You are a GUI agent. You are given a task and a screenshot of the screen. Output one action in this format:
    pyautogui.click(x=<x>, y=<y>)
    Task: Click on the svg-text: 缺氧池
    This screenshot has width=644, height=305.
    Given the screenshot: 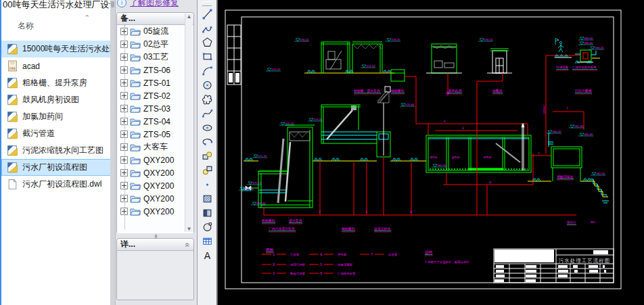 What is the action you would take?
    pyautogui.click(x=456, y=157)
    